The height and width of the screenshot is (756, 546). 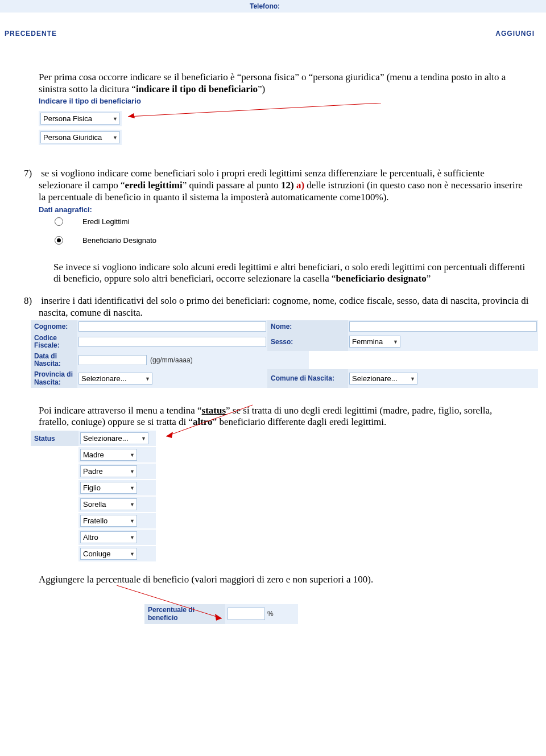 I want to click on provincia-select: Selezionare... ▼, so click(x=115, y=379).